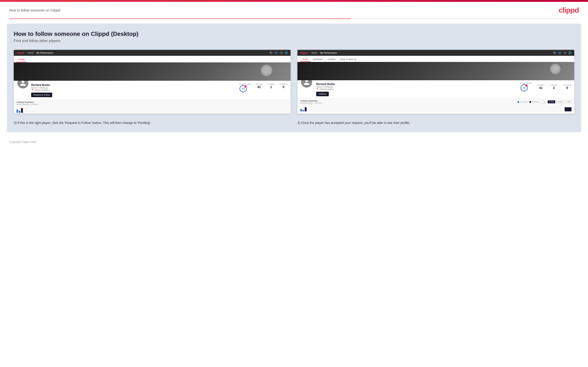 This screenshot has width=588, height=367. Describe the element at coordinates (318, 53) in the screenshot. I see `browser-nav-left-2: clippd Home My Performance` at that location.